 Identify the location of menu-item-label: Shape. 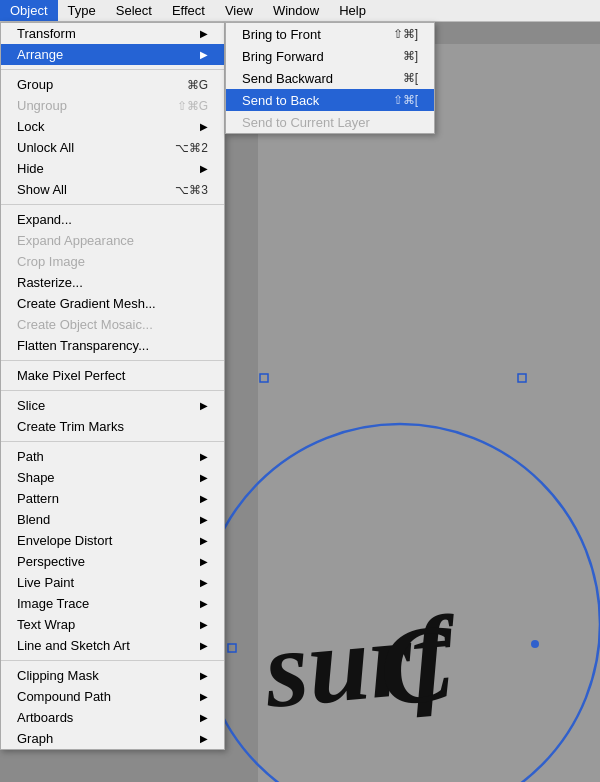
(36, 478).